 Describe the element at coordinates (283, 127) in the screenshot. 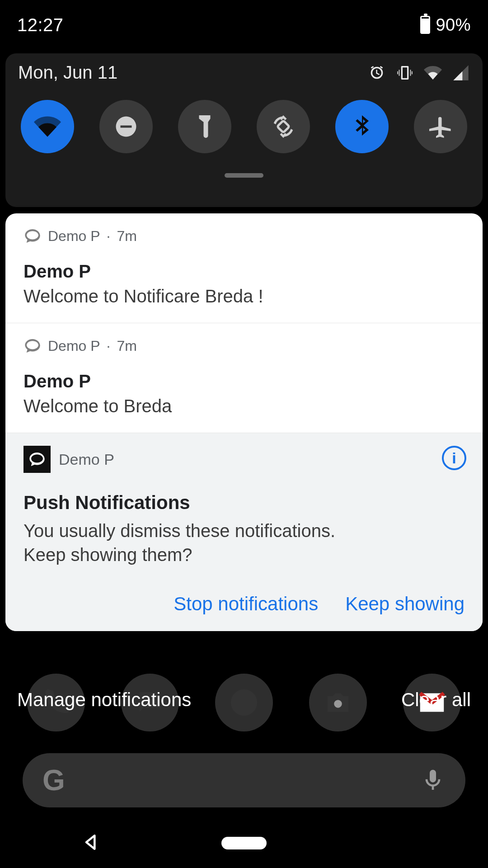

I see `qs-tile-autorotate` at that location.